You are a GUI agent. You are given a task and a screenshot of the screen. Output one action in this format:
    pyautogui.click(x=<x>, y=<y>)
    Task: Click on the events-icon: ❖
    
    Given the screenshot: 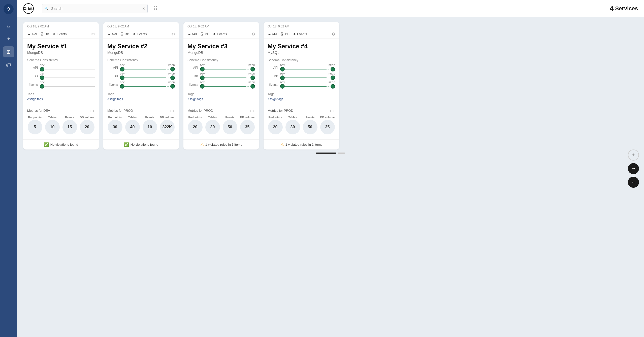 What is the action you would take?
    pyautogui.click(x=134, y=34)
    